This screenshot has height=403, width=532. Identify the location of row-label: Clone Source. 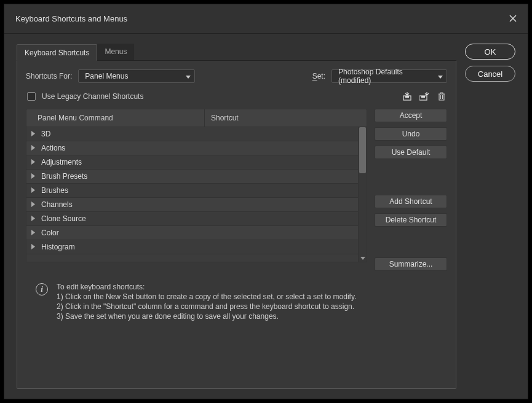
(199, 219).